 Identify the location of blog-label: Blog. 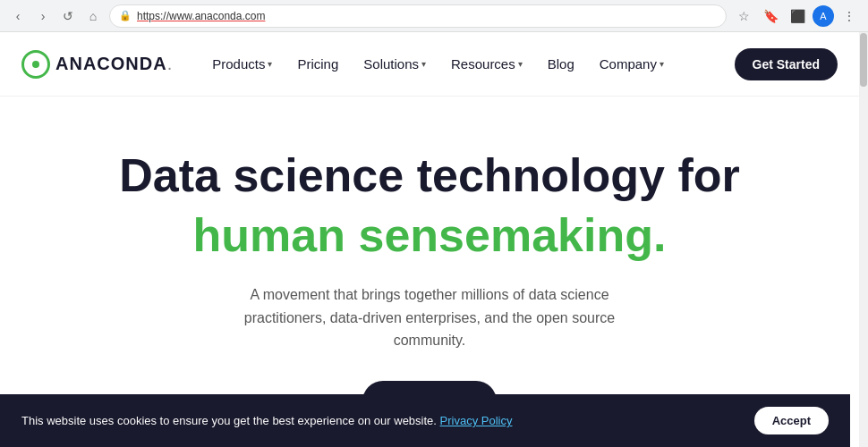
(561, 64).